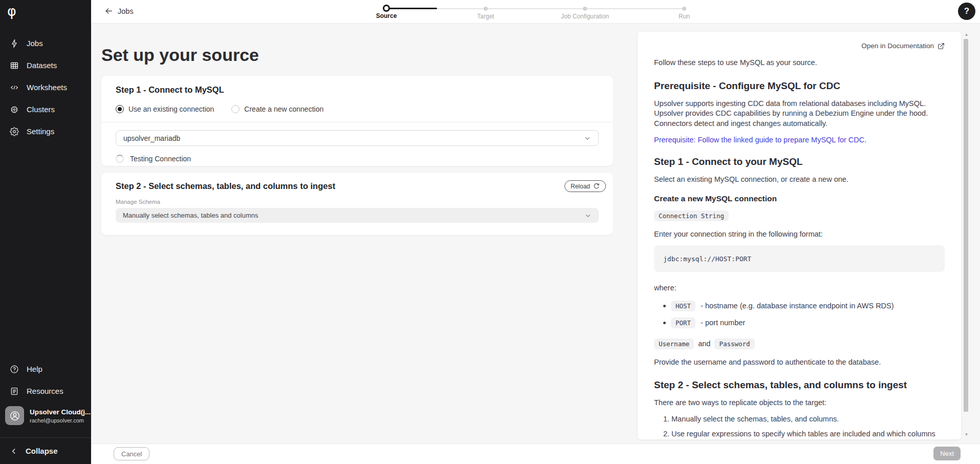 Image resolution: width=980 pixels, height=464 pixels. I want to click on scrollbar-thumb, so click(966, 225).